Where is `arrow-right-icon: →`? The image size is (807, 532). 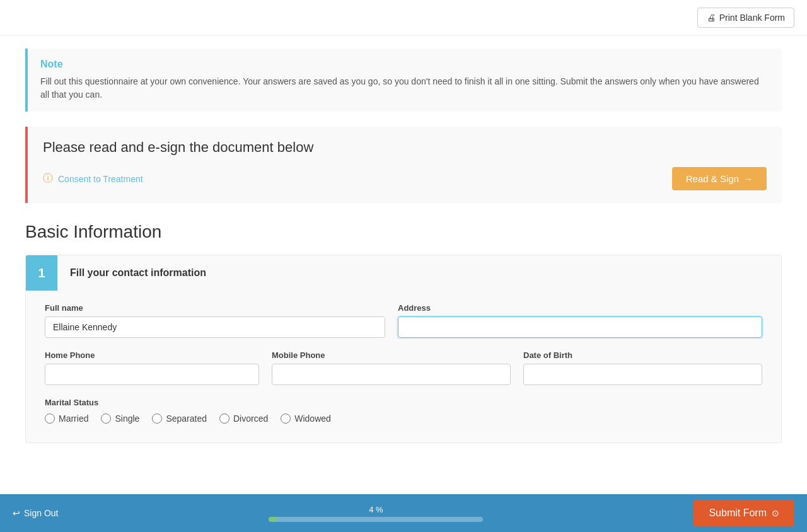 arrow-right-icon: → is located at coordinates (748, 179).